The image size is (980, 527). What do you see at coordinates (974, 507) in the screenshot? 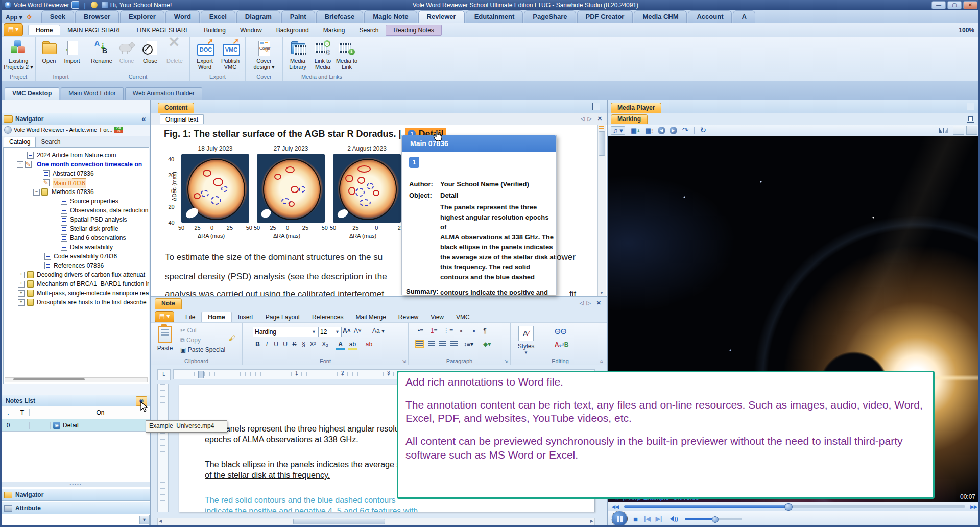
I see `seek-forward-icon: ▶▶` at bounding box center [974, 507].